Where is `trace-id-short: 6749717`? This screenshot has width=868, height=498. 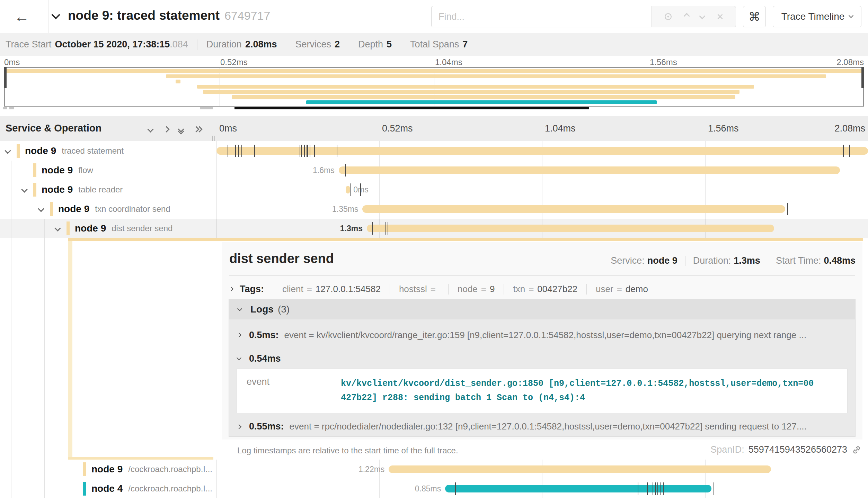
trace-id-short: 6749717 is located at coordinates (247, 16).